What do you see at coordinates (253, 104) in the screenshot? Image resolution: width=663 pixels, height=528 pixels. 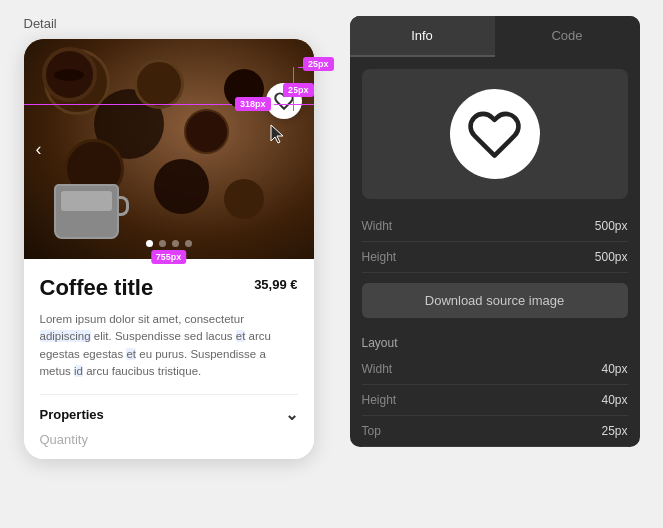 I see `measure-318: 318px` at bounding box center [253, 104].